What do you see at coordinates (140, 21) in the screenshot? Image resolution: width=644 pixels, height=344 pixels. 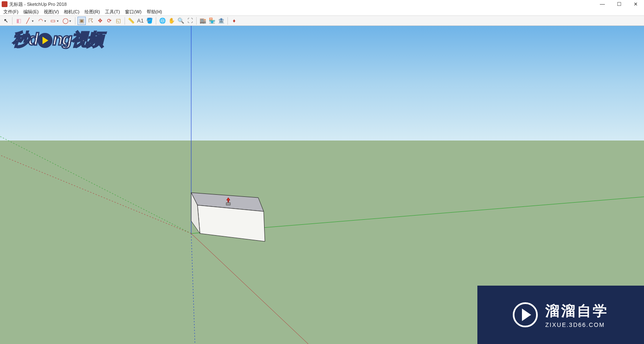 I see `text-tool-button: A1` at bounding box center [140, 21].